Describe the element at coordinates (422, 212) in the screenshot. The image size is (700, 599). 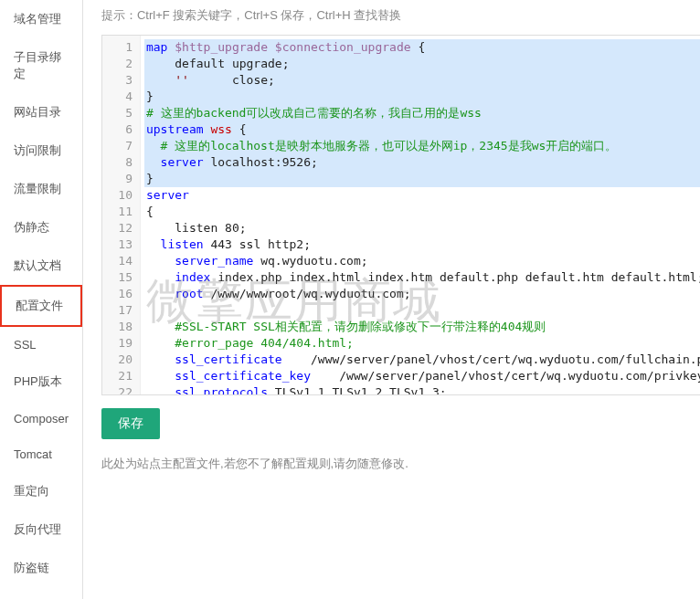
I see `code-line-11: {` at that location.